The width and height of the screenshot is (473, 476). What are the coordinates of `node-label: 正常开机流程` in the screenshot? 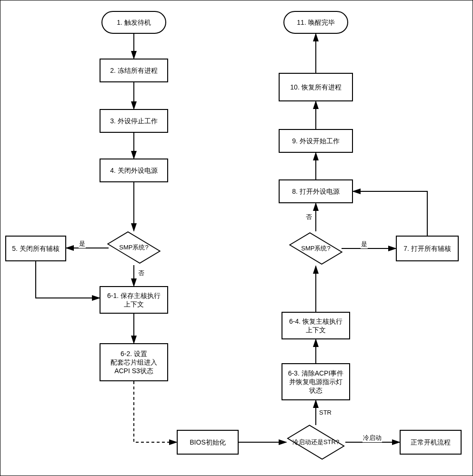 It's located at (431, 442).